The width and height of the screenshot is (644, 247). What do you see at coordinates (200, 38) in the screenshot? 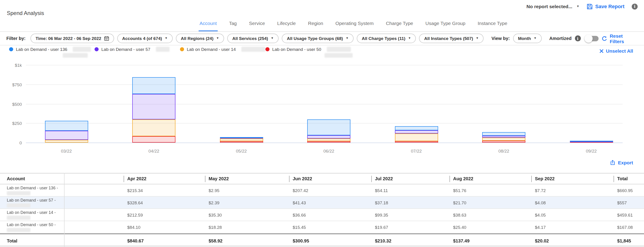
I see `filter-pill-all-regions: All Regions (24)▼` at bounding box center [200, 38].